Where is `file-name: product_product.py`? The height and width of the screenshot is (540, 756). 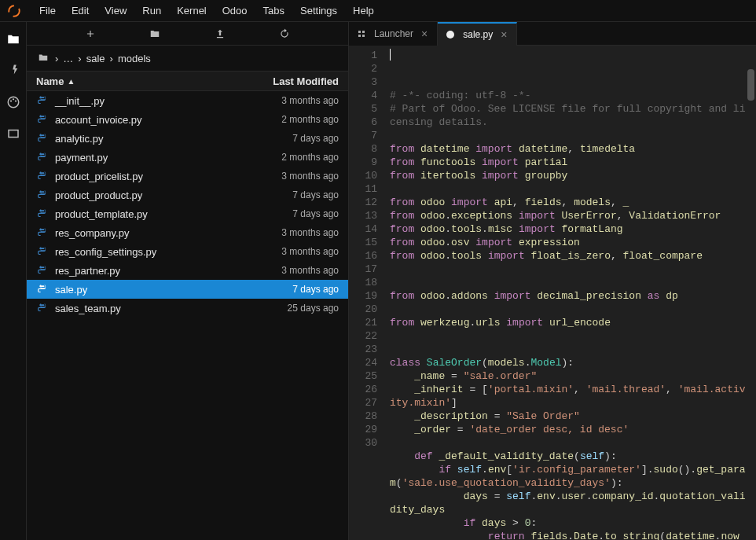 file-name: product_product.py is located at coordinates (141, 195).